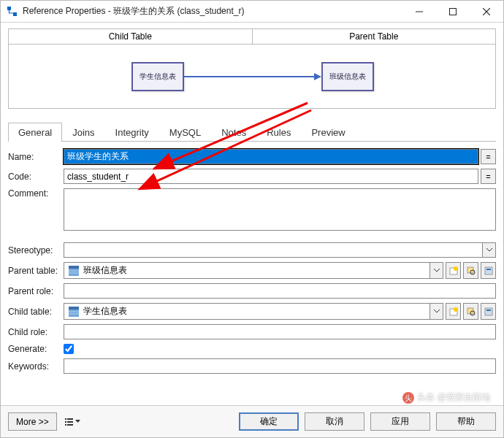 The image size is (504, 438). What do you see at coordinates (453, 12) in the screenshot?
I see `maximize-button` at bounding box center [453, 12].